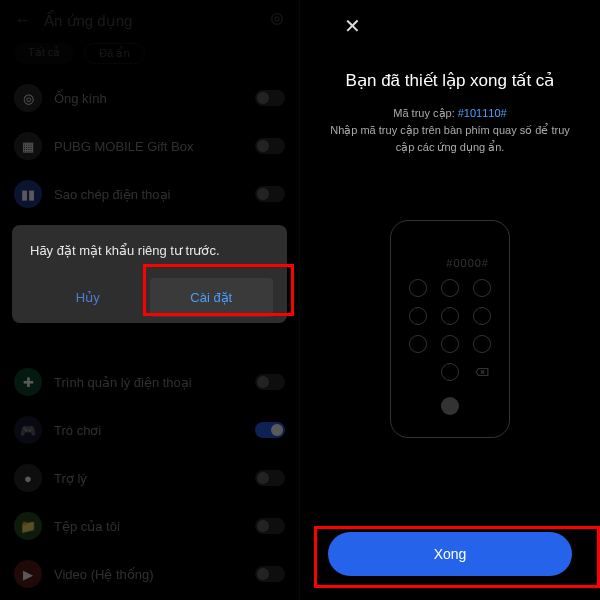  I want to click on key-blank, so click(418, 372).